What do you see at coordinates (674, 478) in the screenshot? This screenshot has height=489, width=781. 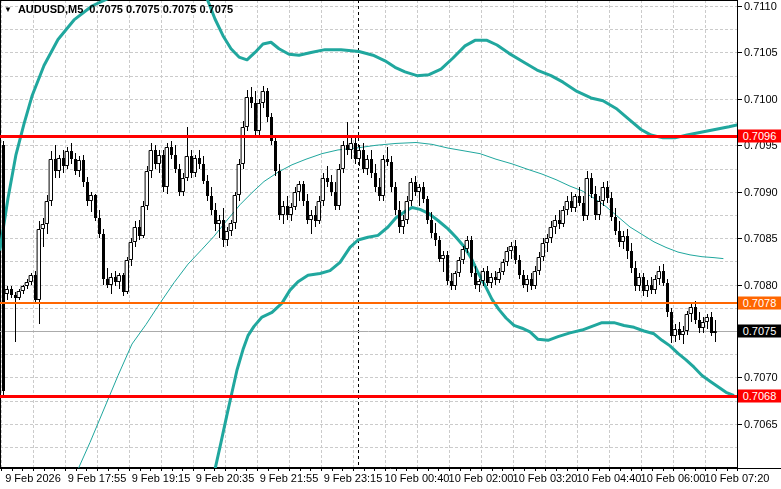 I see `time-axis-label: 10 Feb 06:00` at bounding box center [674, 478].